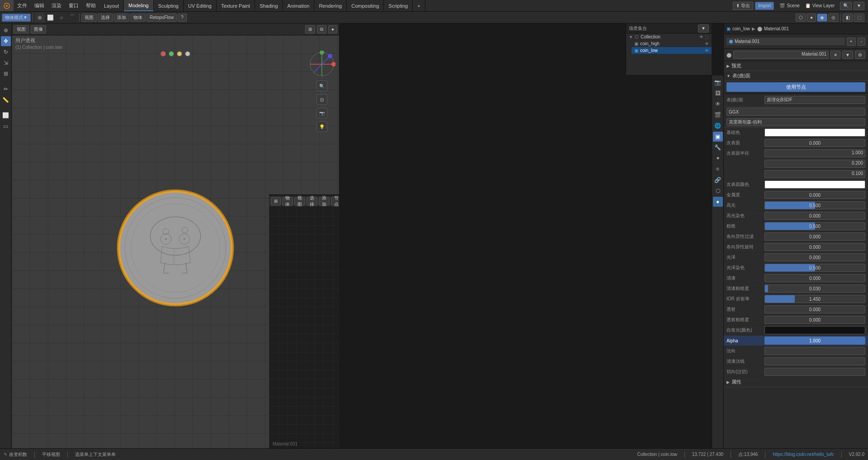 This screenshot has height=460, width=868. What do you see at coordinates (91, 5) in the screenshot?
I see `menu-help: 帮助` at bounding box center [91, 5].